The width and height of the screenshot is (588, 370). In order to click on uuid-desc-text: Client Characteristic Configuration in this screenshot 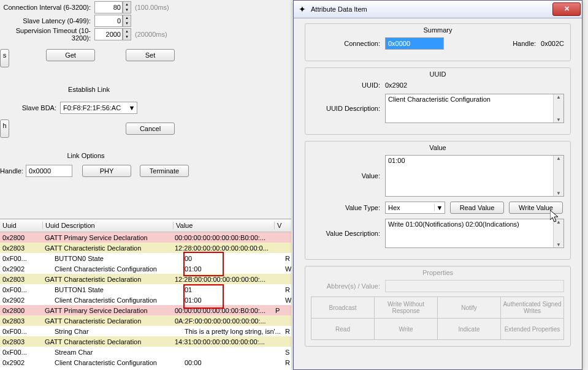, I will do `click(439, 99)`.